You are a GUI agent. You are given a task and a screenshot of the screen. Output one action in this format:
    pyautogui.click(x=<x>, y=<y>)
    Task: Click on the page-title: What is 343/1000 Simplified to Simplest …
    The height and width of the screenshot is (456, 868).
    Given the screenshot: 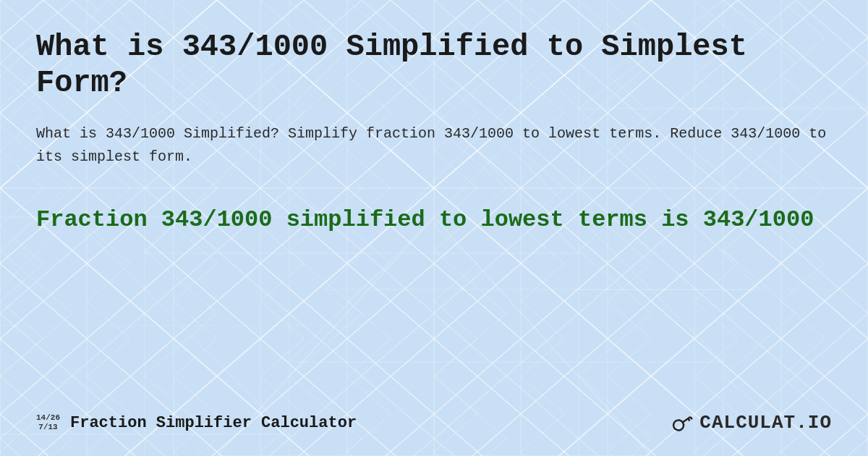 What is the action you would take?
    pyautogui.click(x=434, y=65)
    